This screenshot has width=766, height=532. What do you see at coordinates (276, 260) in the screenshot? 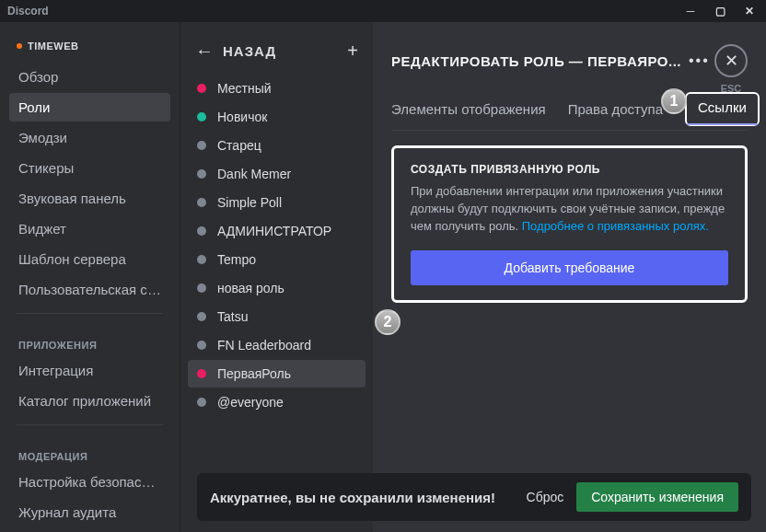
I see `role-item: Tempo` at bounding box center [276, 260].